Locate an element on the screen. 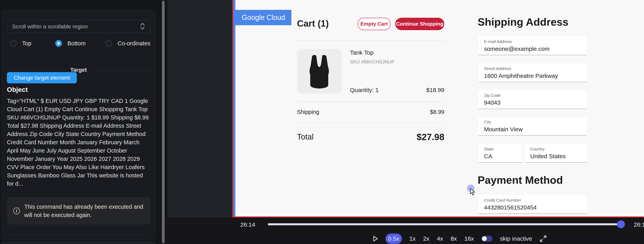  card-field-label: Credit Card Number is located at coordinates (535, 200).